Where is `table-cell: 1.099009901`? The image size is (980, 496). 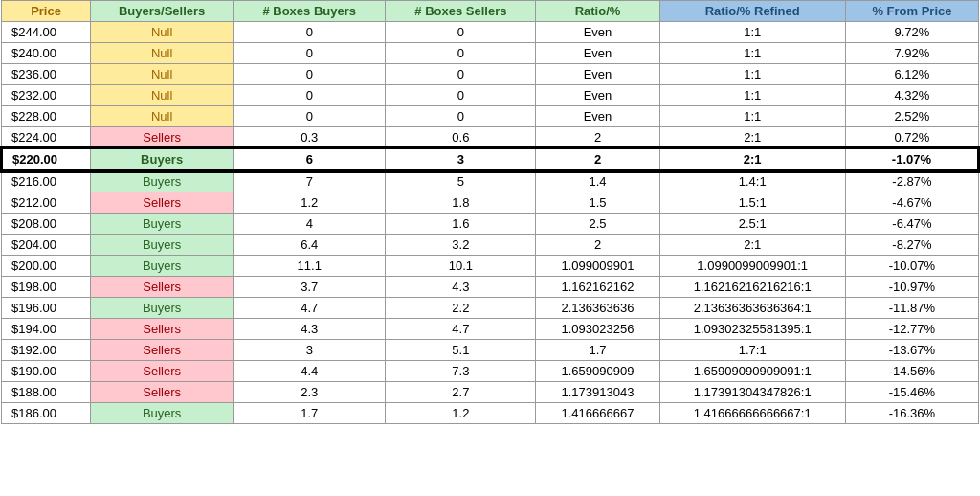 table-cell: 1.099009901 is located at coordinates (597, 266).